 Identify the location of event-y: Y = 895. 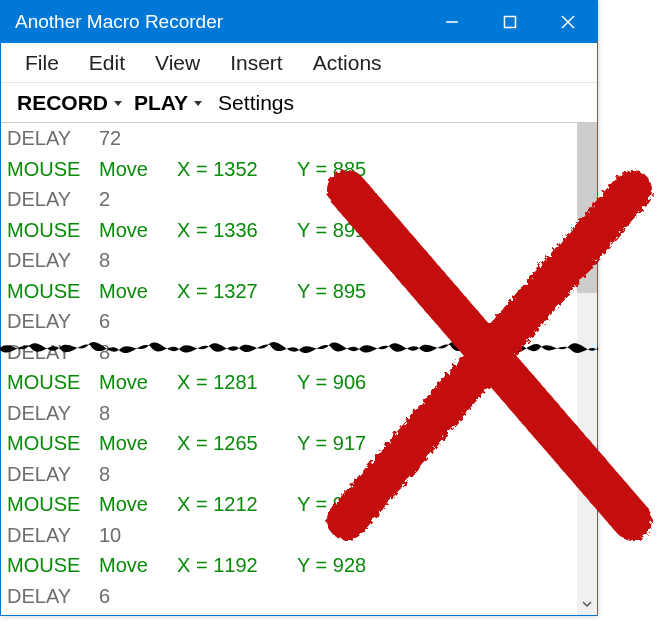
(357, 291).